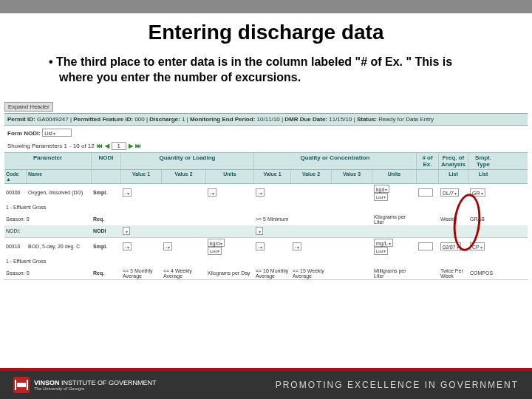 The image size is (532, 399). What do you see at coordinates (119, 146) in the screenshot?
I see `page-input: 1` at bounding box center [119, 146].